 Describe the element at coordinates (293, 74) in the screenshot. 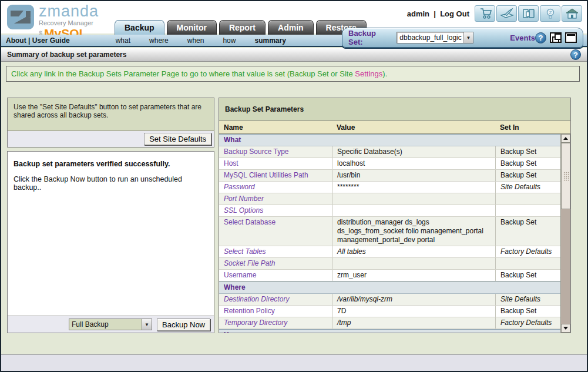

I see `info-message-bar: Click any link in the Backup Sets Parame…` at that location.